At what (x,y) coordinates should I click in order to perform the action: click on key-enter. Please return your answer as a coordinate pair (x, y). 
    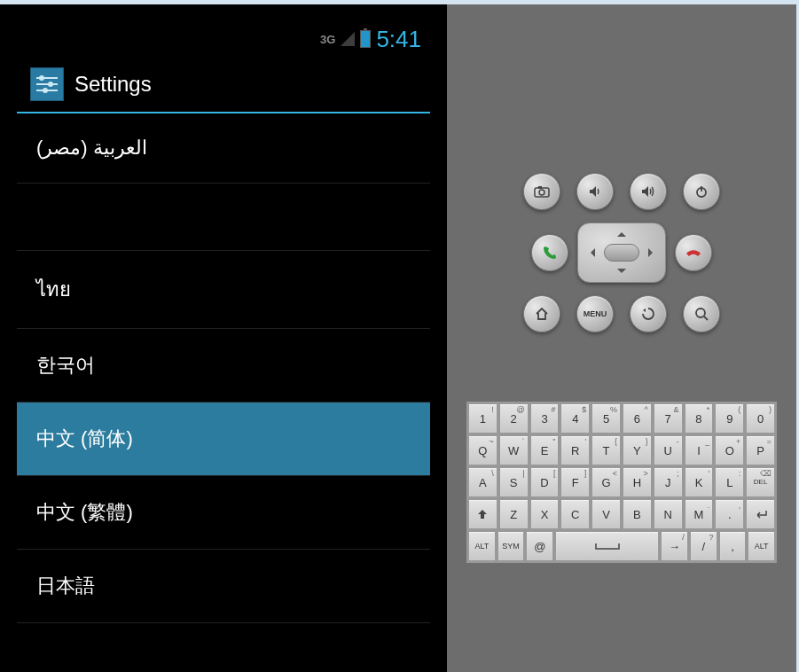
    Looking at the image, I should click on (761, 514).